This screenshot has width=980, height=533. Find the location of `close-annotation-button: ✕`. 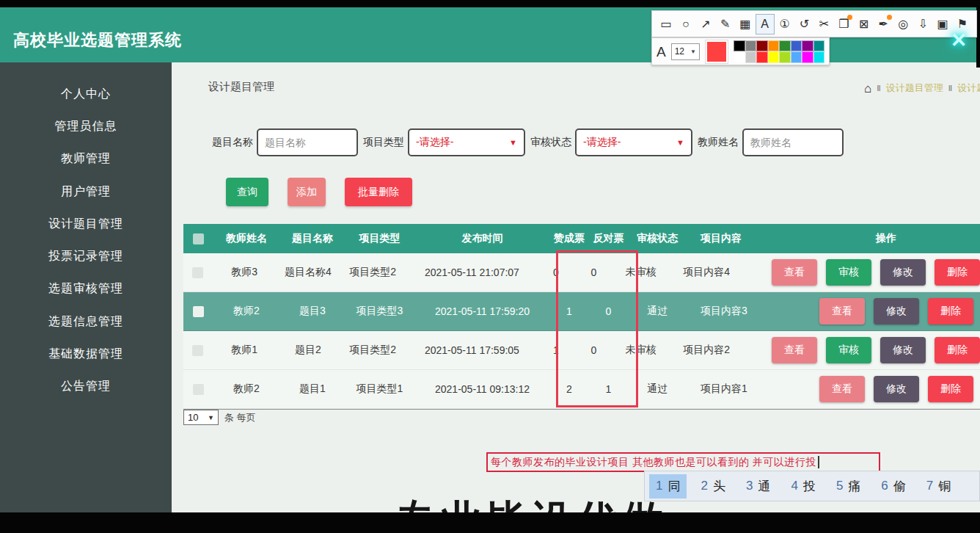

close-annotation-button: ✕ is located at coordinates (959, 40).